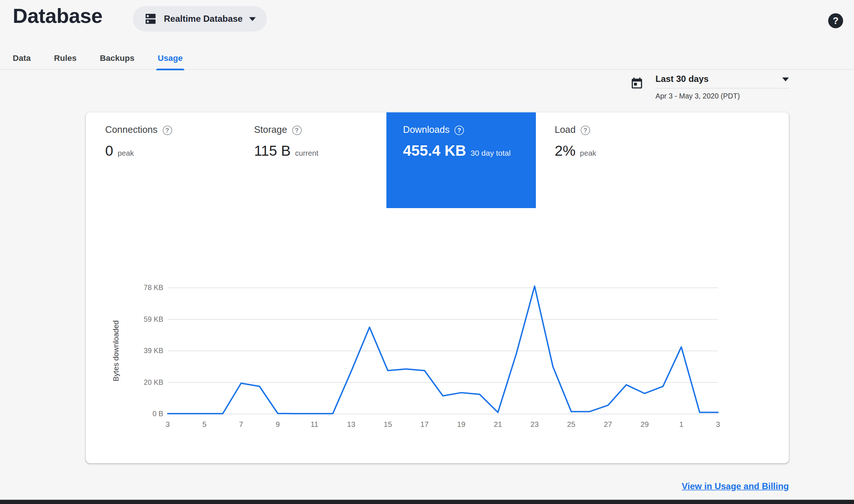  What do you see at coordinates (109, 151) in the screenshot?
I see `metric-value: 0` at bounding box center [109, 151].